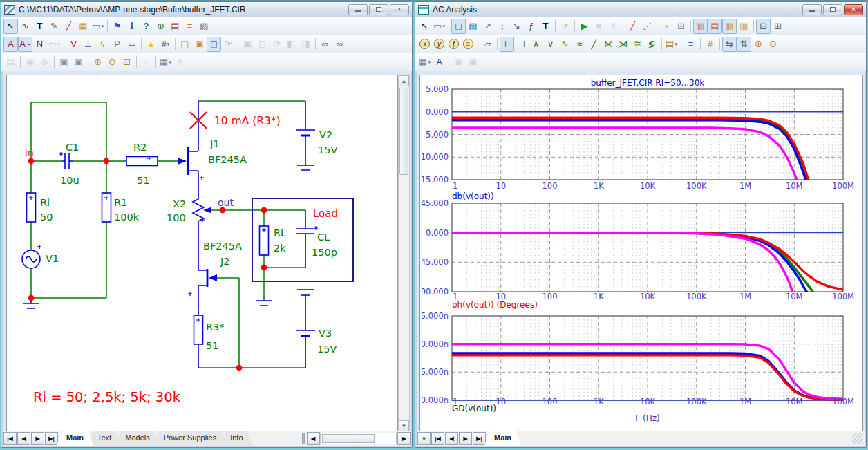 The height and width of the screenshot is (450, 868). What do you see at coordinates (643, 138) in the screenshot?
I see `bode-magnitude-chart: 5.0000.000-5.000-10.000-15.0001101001K10…` at bounding box center [643, 138].